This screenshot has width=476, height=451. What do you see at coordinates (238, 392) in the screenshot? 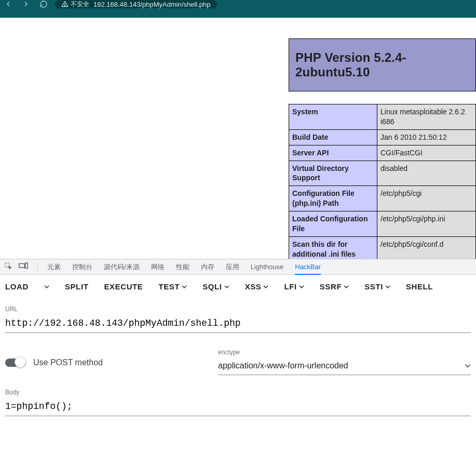
I see `body-label: Body` at bounding box center [238, 392].